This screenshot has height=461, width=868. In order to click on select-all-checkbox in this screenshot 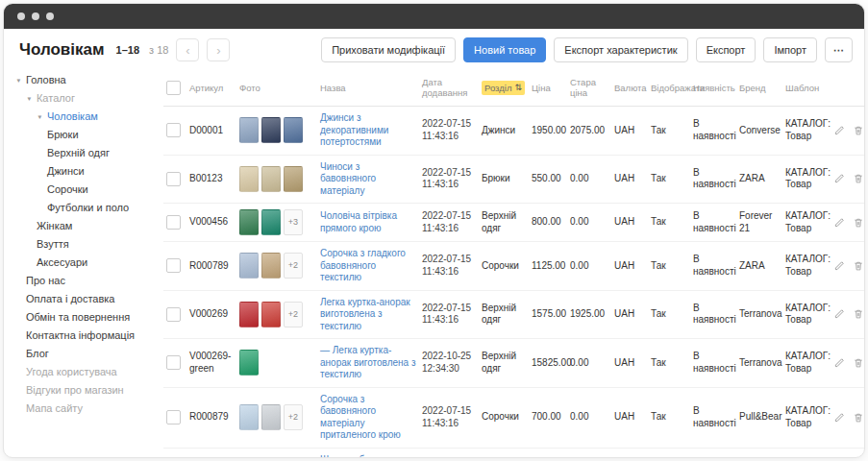, I will do `click(173, 88)`.